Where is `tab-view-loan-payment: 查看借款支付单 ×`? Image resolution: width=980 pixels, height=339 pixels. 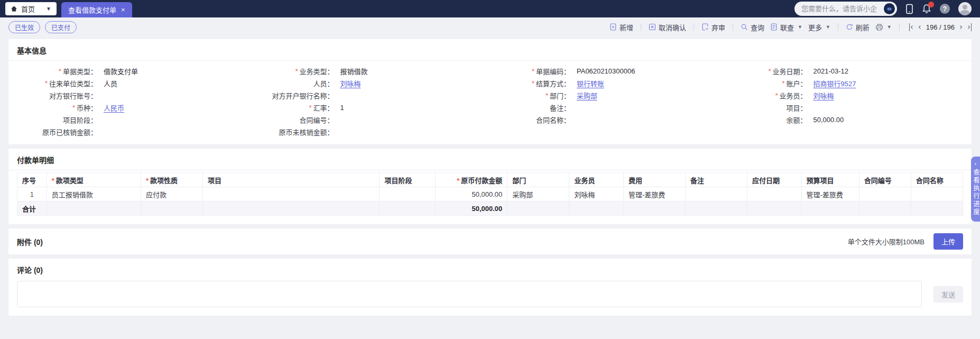
tab-view-loan-payment: 查看借款支付单 × is located at coordinates (97, 10).